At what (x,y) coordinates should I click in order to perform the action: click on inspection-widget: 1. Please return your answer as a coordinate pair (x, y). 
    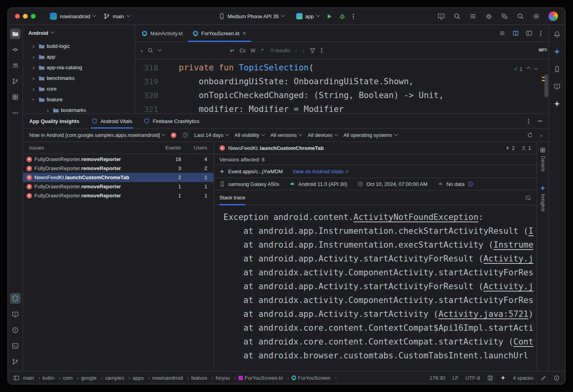
    Looking at the image, I should click on (526, 69).